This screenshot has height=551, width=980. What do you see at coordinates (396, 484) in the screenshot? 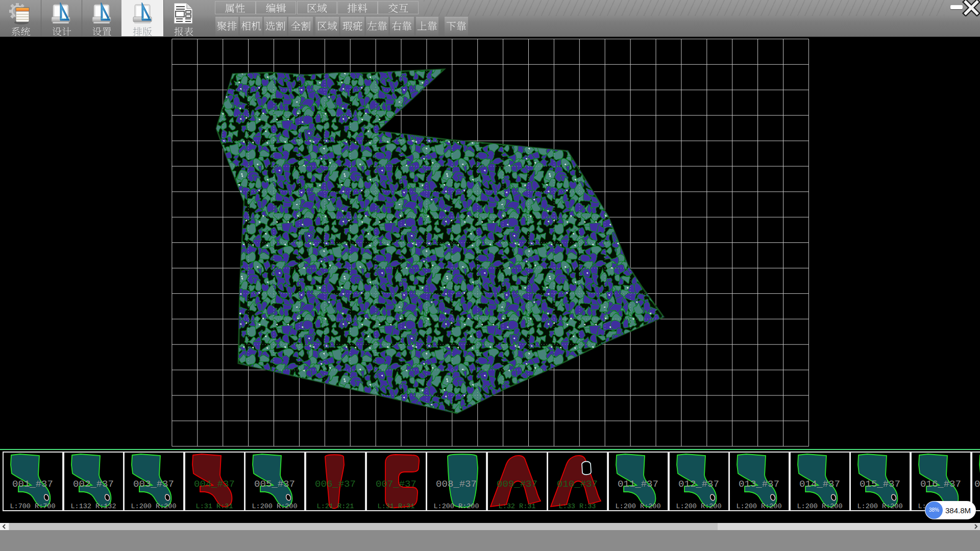
I see `svg-text: 007_#37` at bounding box center [396, 484].